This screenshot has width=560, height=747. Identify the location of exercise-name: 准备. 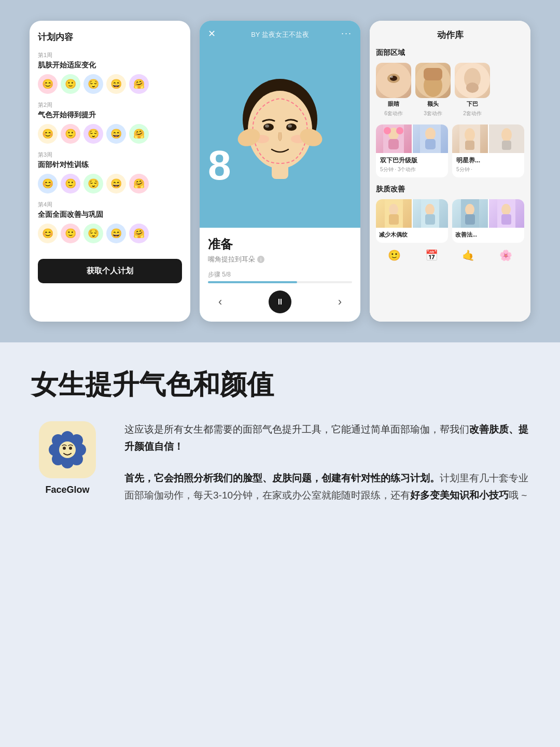
(280, 244).